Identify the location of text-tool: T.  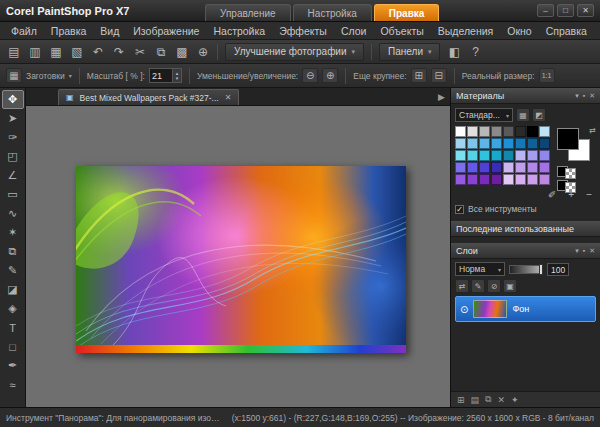
(13, 328).